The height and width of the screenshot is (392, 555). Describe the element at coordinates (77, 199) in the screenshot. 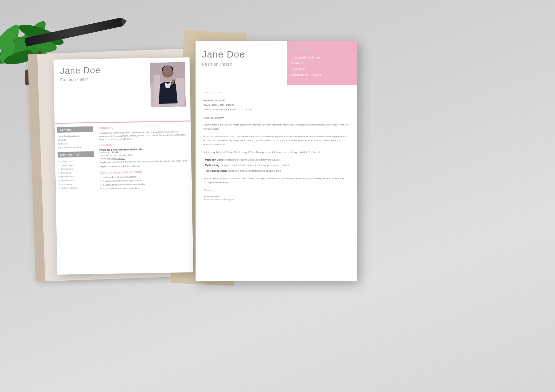

I see `resume-left-column: Contact Jane.doe@gmail.com LinkedIn 123 …` at that location.